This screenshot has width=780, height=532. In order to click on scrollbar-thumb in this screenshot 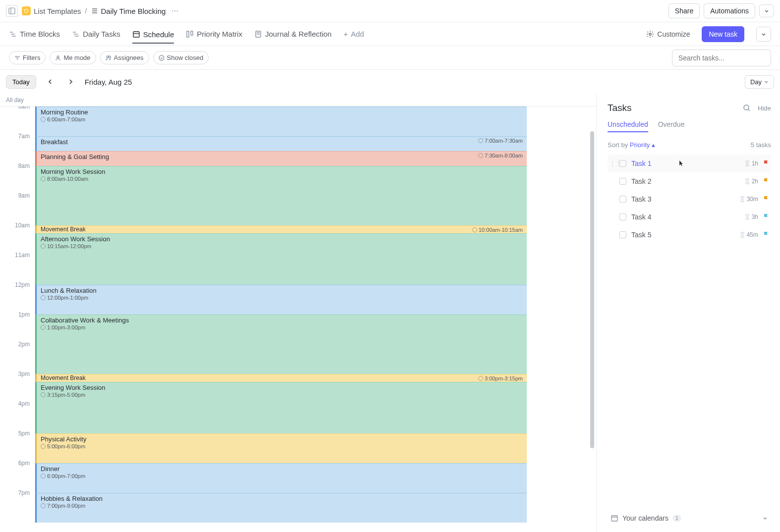, I will do `click(592, 290)`.